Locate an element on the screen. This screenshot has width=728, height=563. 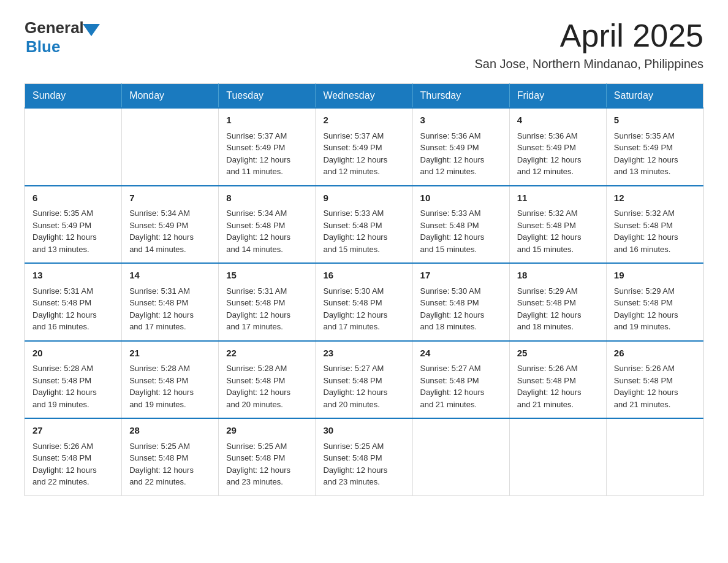
day-number: 4 is located at coordinates (558, 120).